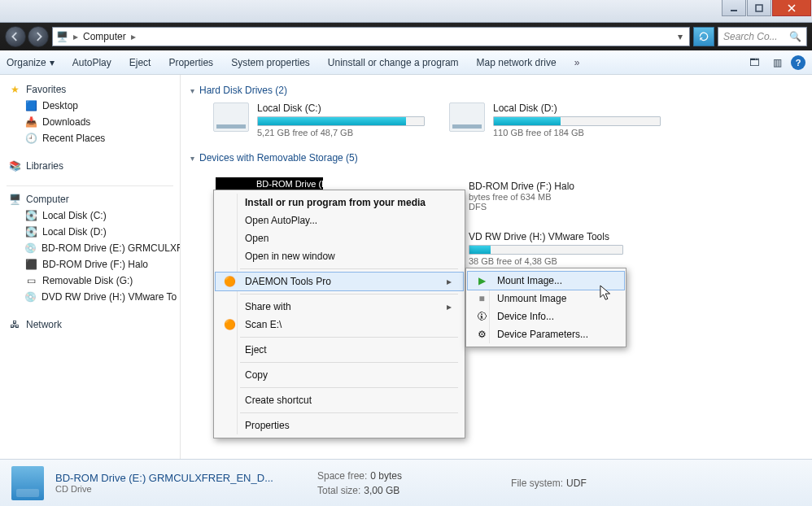 Image resolution: width=812 pixels, height=506 pixels. What do you see at coordinates (576, 483) in the screenshot?
I see `status-filesystem: UDF` at bounding box center [576, 483].